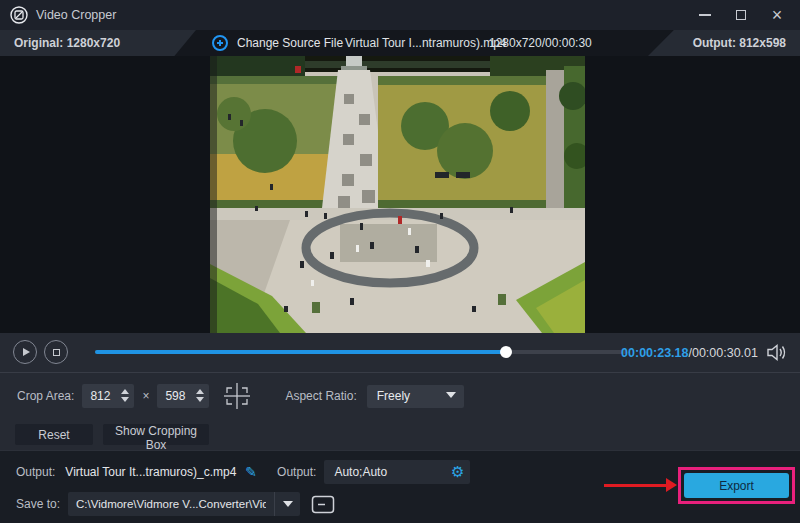 The width and height of the screenshot is (800, 523). What do you see at coordinates (741, 15) in the screenshot?
I see `maximize-button` at bounding box center [741, 15].